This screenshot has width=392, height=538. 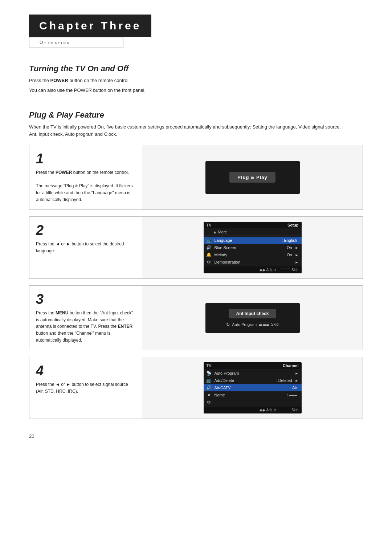 What do you see at coordinates (86, 299) in the screenshot?
I see `step-3-number: 3` at bounding box center [86, 299].